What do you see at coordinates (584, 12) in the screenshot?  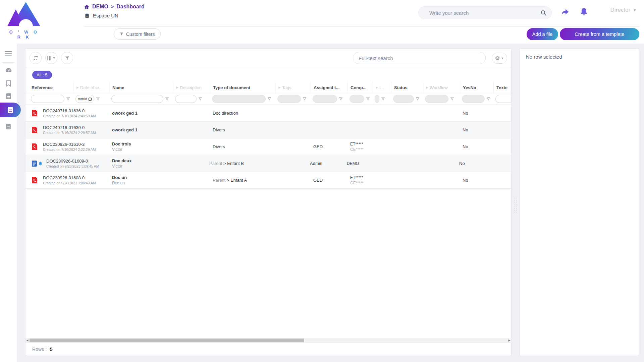 I see `notifications-button` at bounding box center [584, 12].